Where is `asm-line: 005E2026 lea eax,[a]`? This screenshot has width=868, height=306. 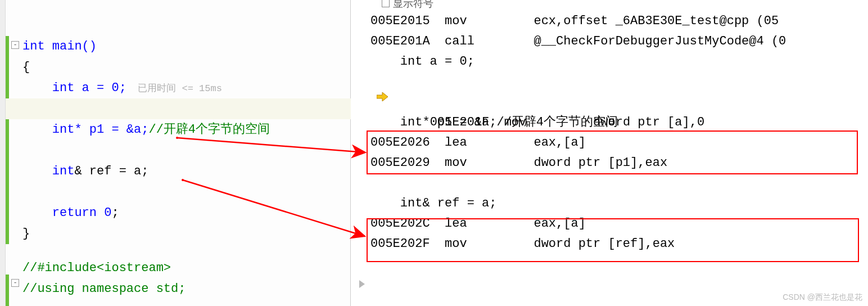 asm-line: 005E2026 lea eax,[a] is located at coordinates (620, 143).